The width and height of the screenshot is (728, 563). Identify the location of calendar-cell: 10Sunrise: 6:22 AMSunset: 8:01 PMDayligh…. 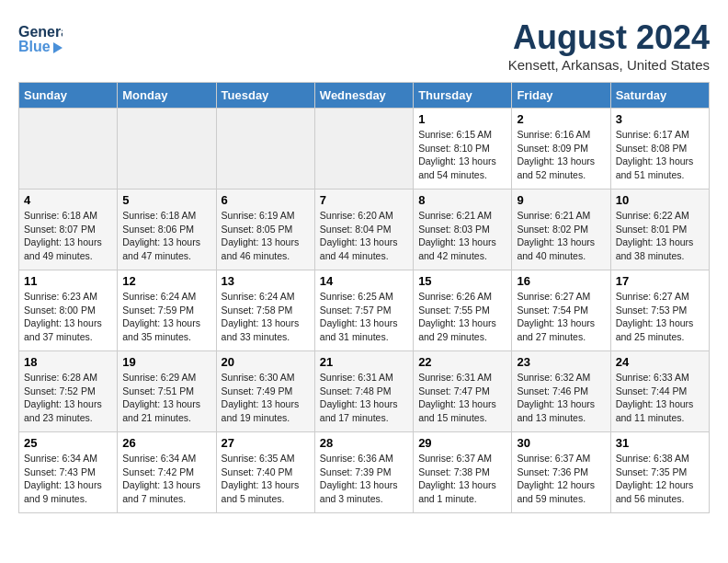
(660, 230).